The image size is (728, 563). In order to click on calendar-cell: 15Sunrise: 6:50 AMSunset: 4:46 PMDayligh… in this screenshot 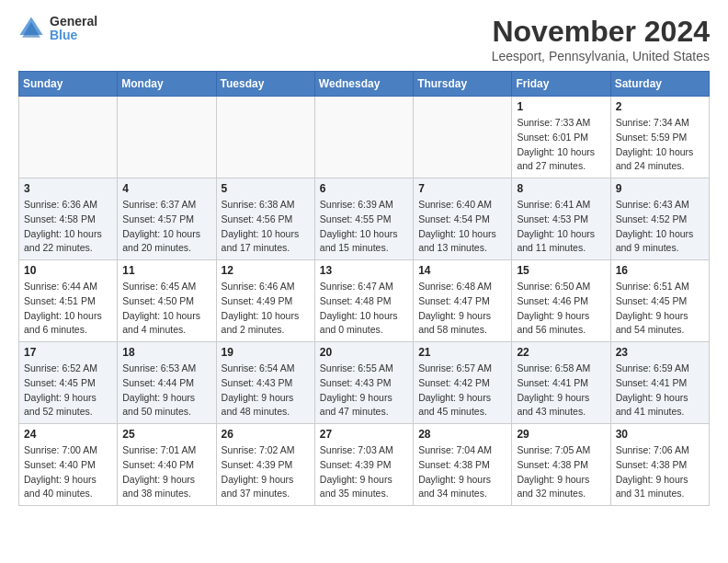, I will do `click(561, 302)`.